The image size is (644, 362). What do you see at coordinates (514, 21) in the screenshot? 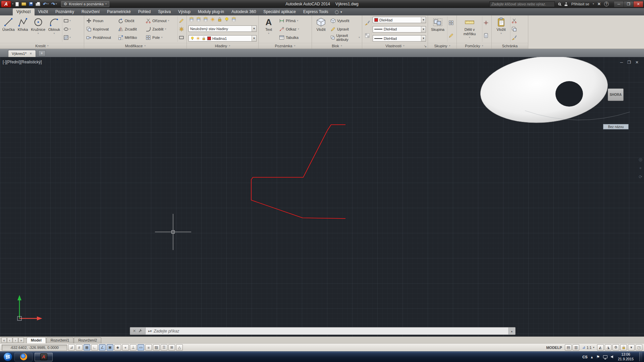
I see `cut-button` at bounding box center [514, 21].